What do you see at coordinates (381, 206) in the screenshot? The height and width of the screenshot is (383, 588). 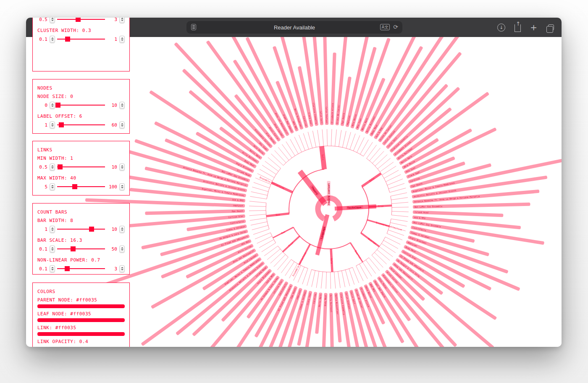 I see `format-label-group: Trio` at bounding box center [381, 206].